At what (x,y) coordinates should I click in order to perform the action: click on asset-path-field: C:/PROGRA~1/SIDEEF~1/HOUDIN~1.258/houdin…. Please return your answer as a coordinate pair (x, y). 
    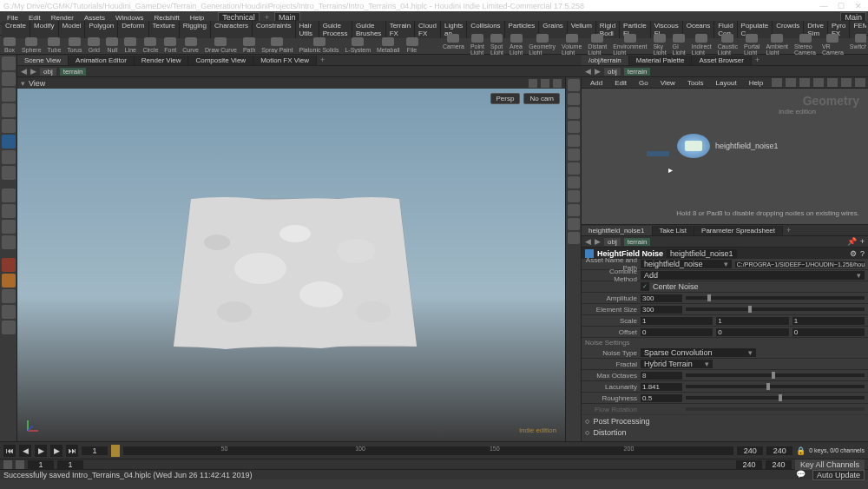
    Looking at the image, I should click on (800, 264).